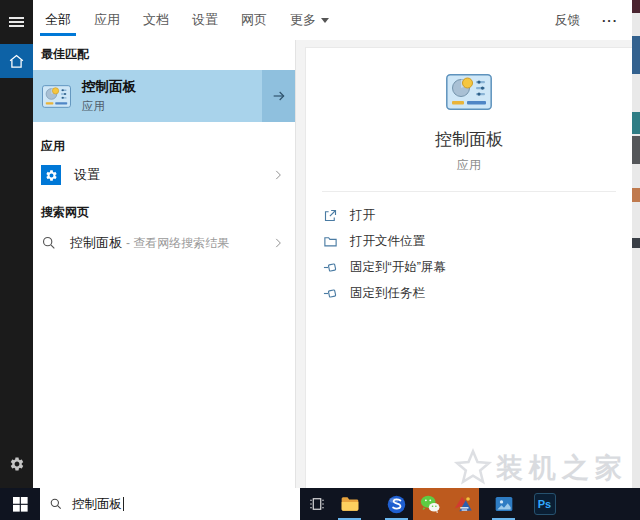 The height and width of the screenshot is (520, 640). I want to click on expand-menu-button, so click(16, 22).